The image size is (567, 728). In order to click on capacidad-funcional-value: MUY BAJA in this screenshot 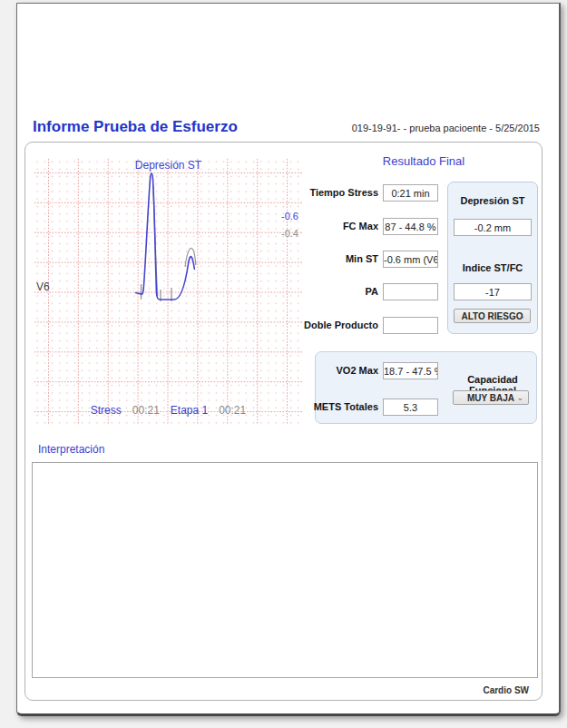, I will do `click(491, 398)`.